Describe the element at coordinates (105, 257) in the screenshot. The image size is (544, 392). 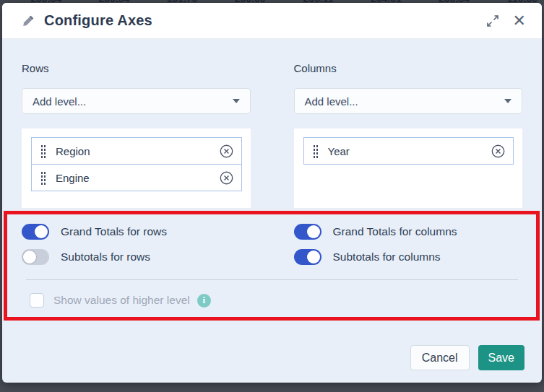
I see `toggle-label: Subtotals for rows` at that location.